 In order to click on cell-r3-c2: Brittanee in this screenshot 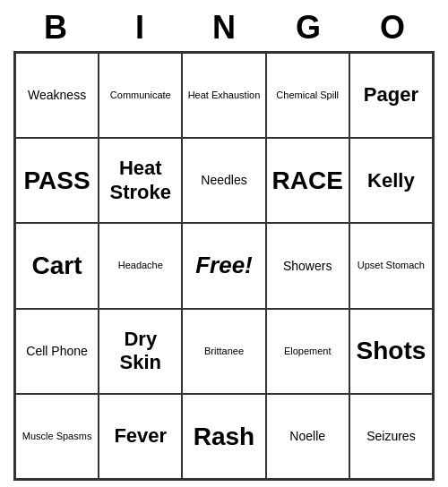, I will do `click(224, 351)`.